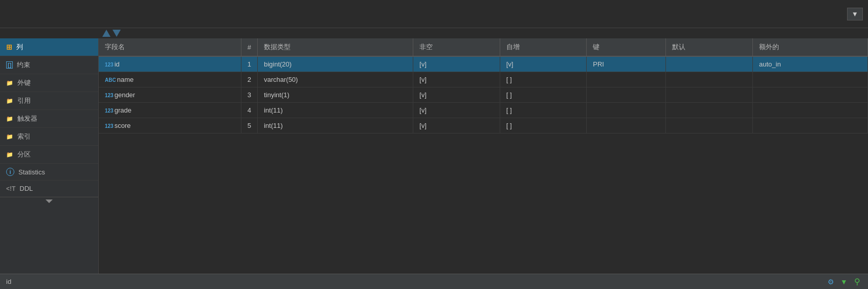 Image resolution: width=868 pixels, height=289 pixels. What do you see at coordinates (49, 47) in the screenshot?
I see `sidebar-item-columns: ⊞ 列` at bounding box center [49, 47].